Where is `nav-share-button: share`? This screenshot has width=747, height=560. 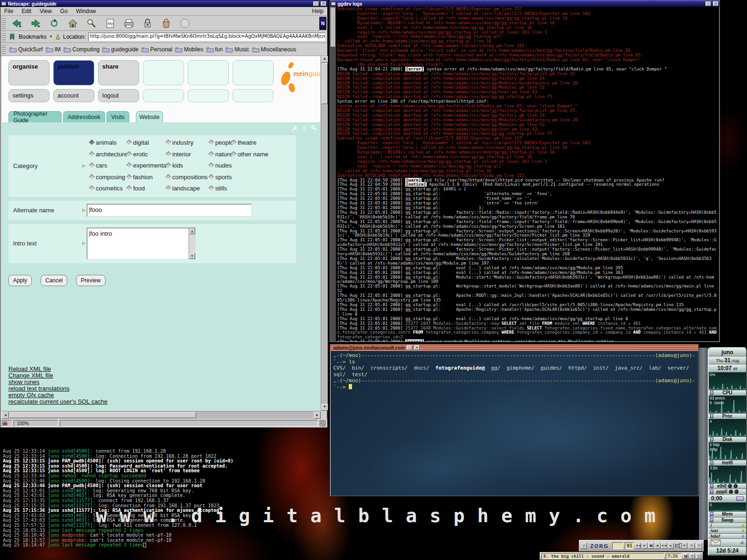 nav-share-button: share is located at coordinates (119, 73).